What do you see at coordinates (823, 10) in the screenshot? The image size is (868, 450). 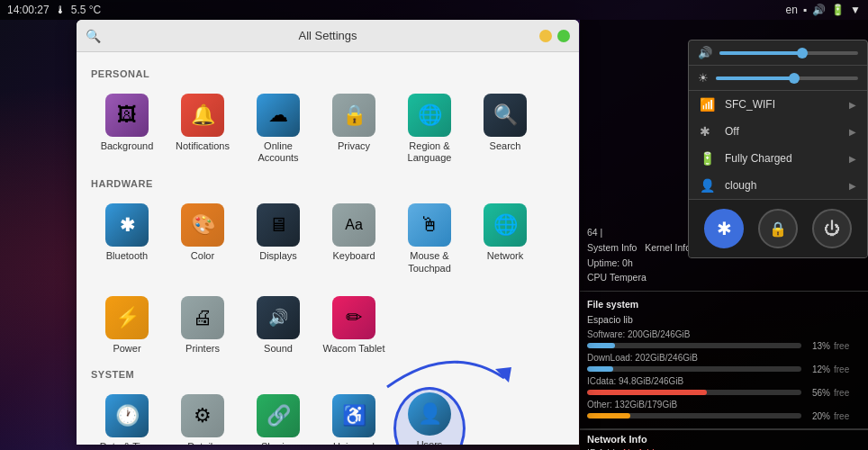 I see `topbar-right: en ▪ 🔊 🔋 ▼` at bounding box center [823, 10].